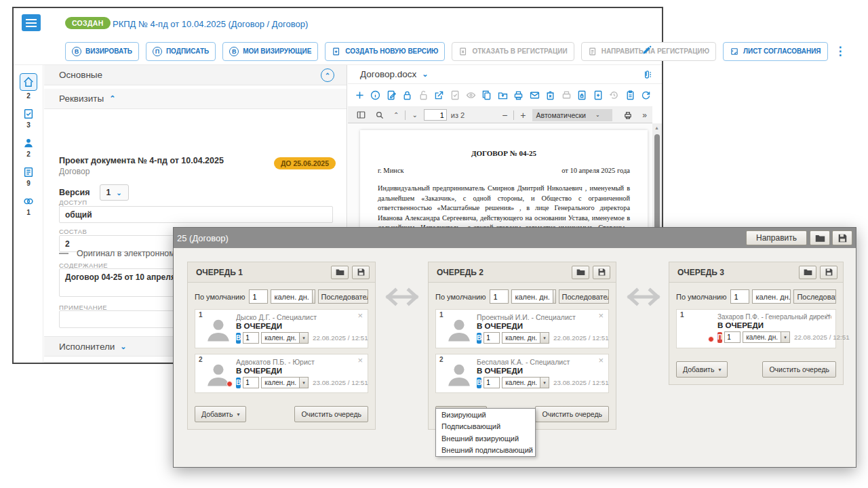 This screenshot has height=488, width=868. I want to click on requisites-section-header: Реквизиты⌃, so click(195, 99).